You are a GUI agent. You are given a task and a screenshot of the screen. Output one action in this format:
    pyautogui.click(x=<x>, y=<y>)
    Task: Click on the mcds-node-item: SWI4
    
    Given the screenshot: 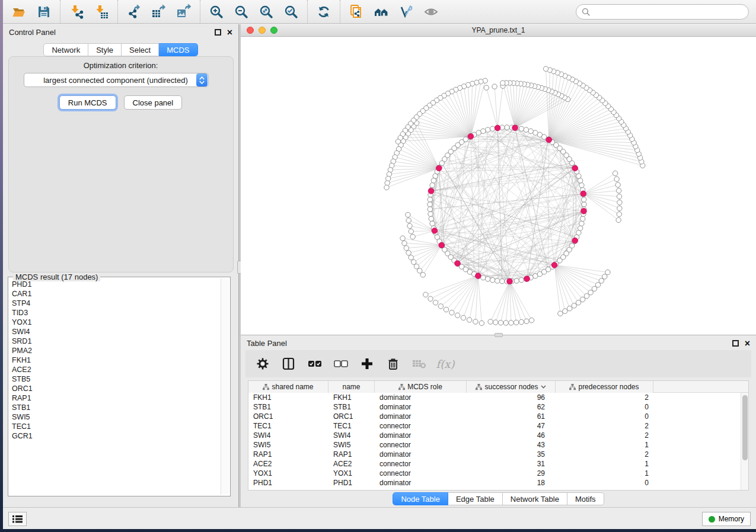 What is the action you would take?
    pyautogui.click(x=116, y=332)
    